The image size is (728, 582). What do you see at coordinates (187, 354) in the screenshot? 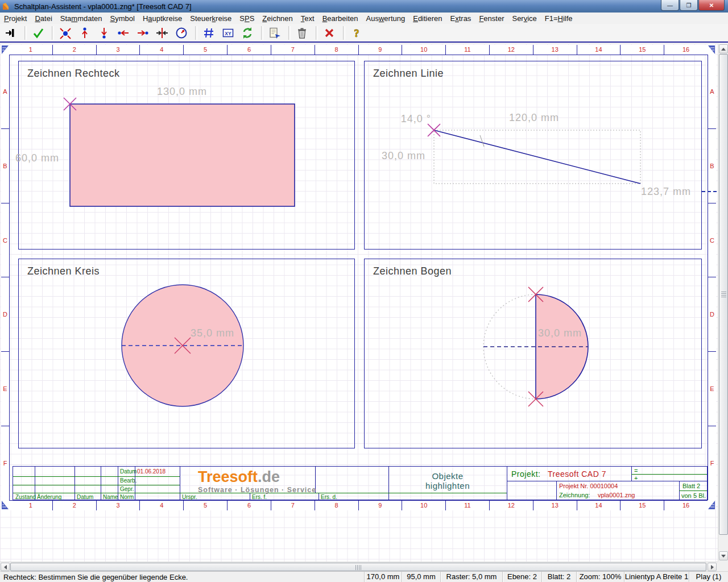
I see `kreis-drawing` at bounding box center [187, 354].